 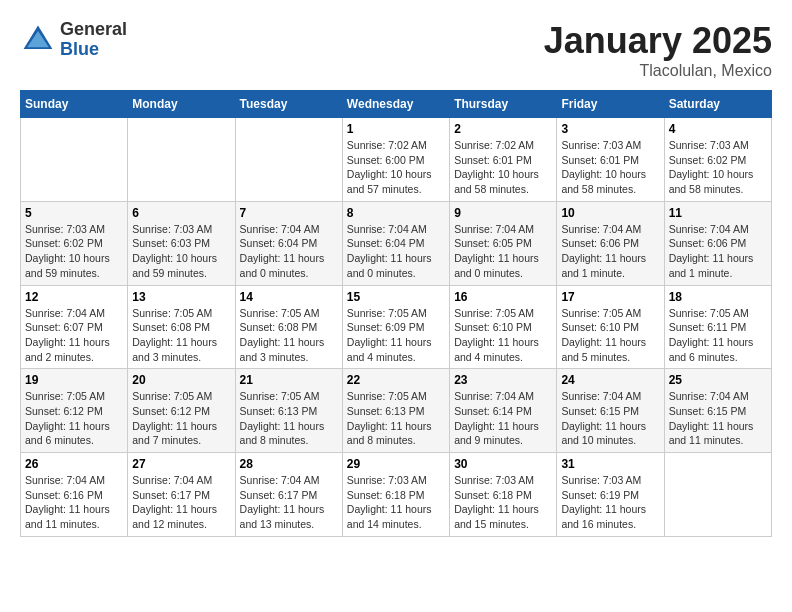 I want to click on week-row-1: 1Sunrise: 7:02 AMSunset: 6:00 PMDaylight…, so click(x=396, y=160).